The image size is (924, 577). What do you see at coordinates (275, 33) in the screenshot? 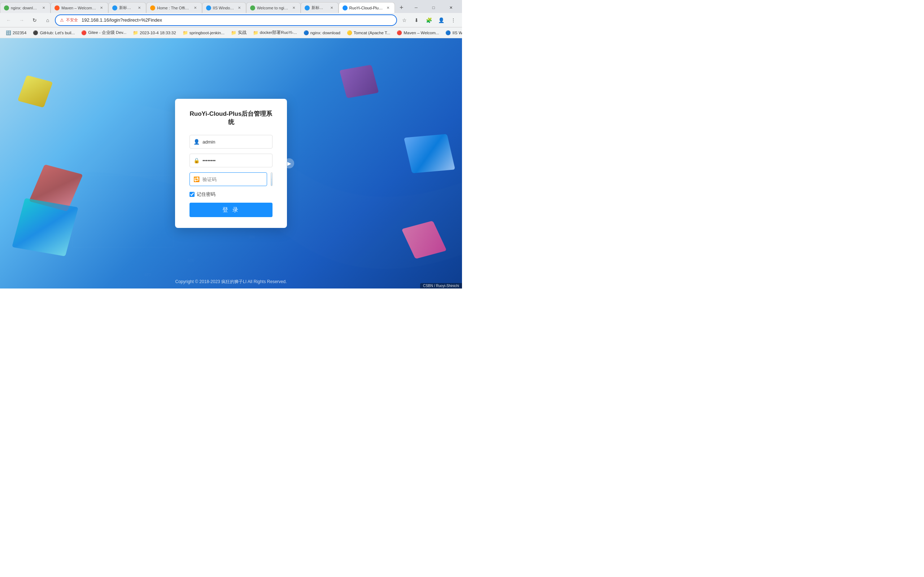
I see `bookmark-item-docker: 📁 docker部署RuoYi-...` at bounding box center [275, 33].